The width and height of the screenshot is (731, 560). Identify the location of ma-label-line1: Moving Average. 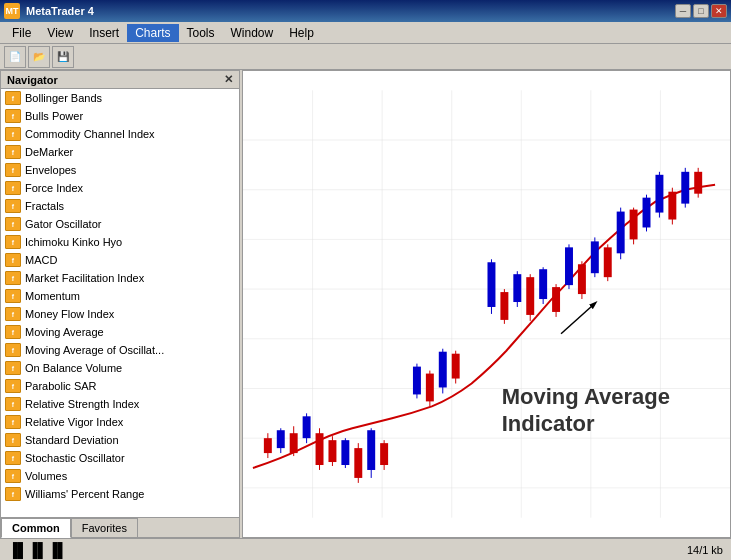
(586, 397).